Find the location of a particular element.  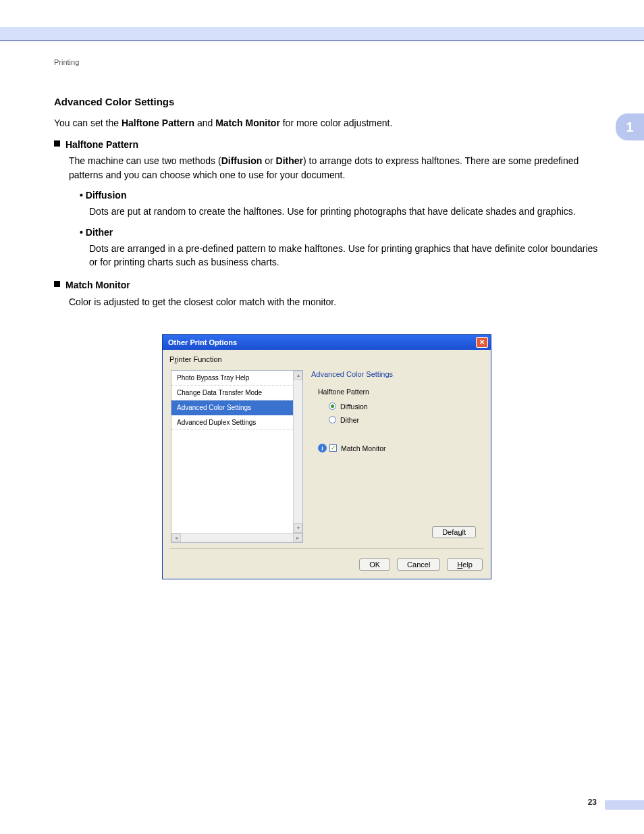

radio-label: Diffusion is located at coordinates (354, 407).